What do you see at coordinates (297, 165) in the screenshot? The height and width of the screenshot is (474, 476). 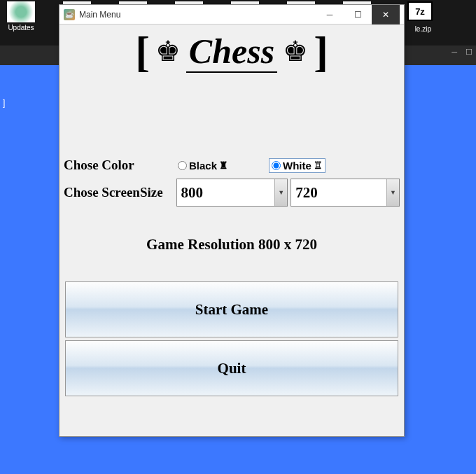 I see `radio-white-label: White` at bounding box center [297, 165].